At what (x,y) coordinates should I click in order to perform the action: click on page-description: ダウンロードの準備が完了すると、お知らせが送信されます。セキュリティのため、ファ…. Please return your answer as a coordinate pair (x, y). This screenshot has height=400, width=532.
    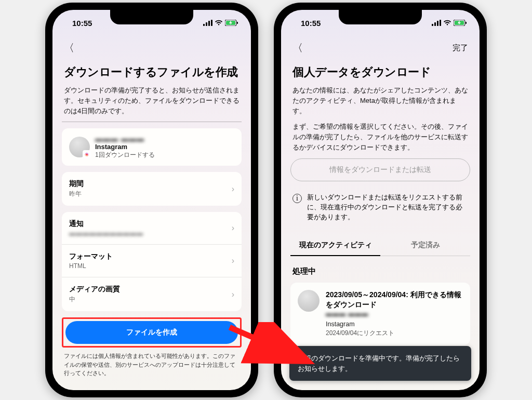
    Looking at the image, I should click on (152, 101).